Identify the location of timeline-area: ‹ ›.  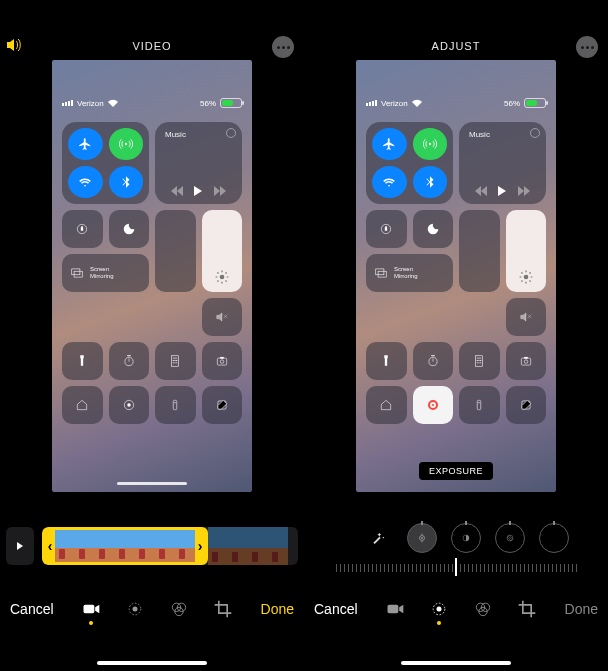
(152, 546).